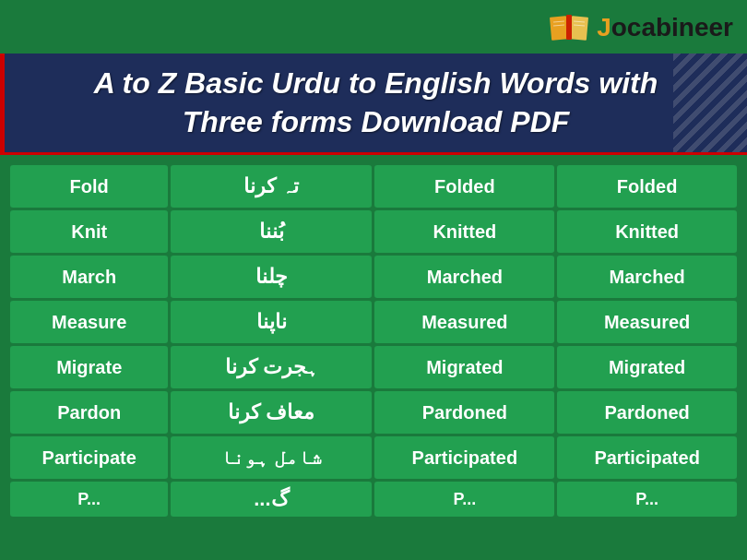 The image size is (747, 560). What do you see at coordinates (465, 277) in the screenshot?
I see `cell-form2: Marched` at bounding box center [465, 277].